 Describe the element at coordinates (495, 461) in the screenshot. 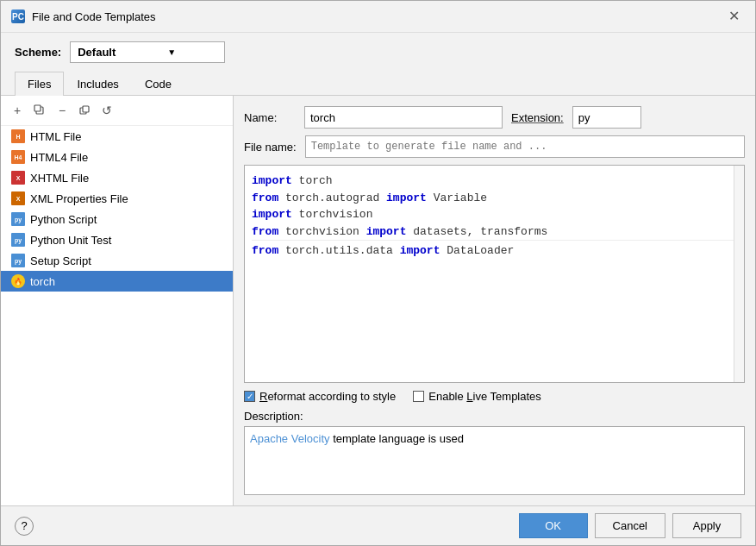

I see `description-box: Apache Velocity template language is use…` at that location.